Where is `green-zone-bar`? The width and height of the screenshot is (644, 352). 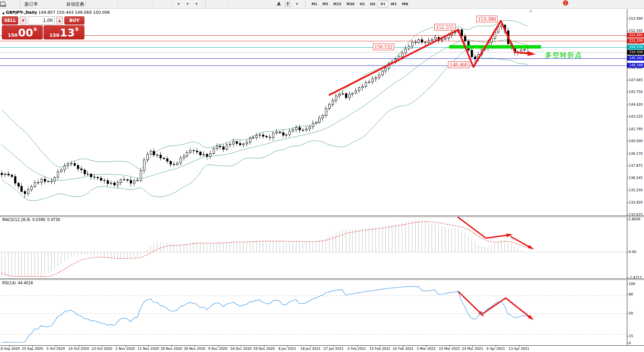
green-zone-bar is located at coordinates (495, 47).